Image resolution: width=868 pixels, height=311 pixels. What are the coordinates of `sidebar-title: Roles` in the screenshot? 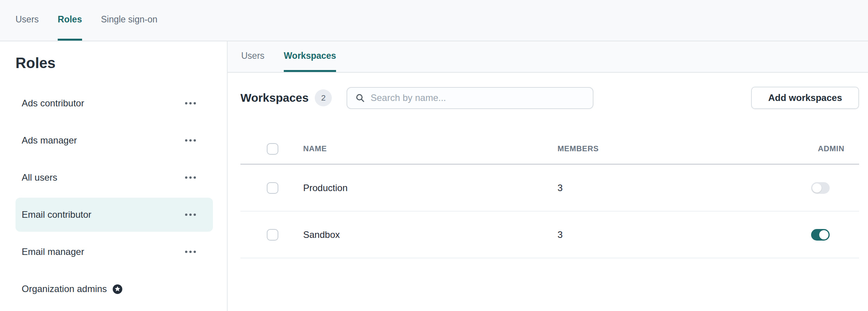 It's located at (114, 63).